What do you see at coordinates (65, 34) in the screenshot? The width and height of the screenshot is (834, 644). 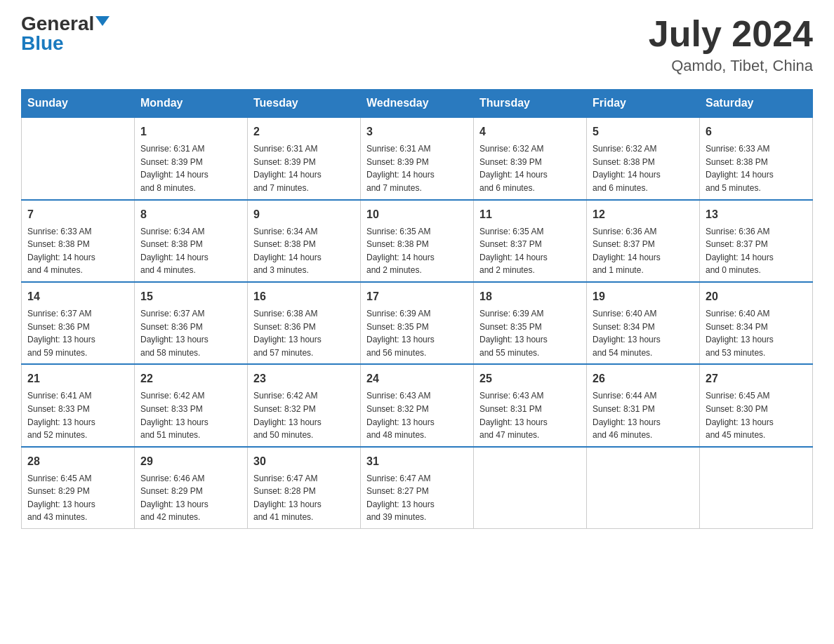 I see `logo: General Blue` at bounding box center [65, 34].